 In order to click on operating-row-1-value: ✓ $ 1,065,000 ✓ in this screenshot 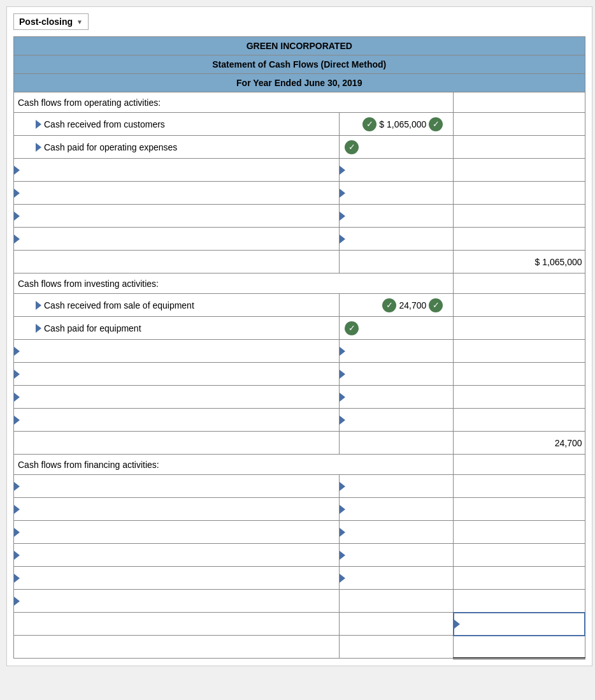, I will do `click(396, 124)`.